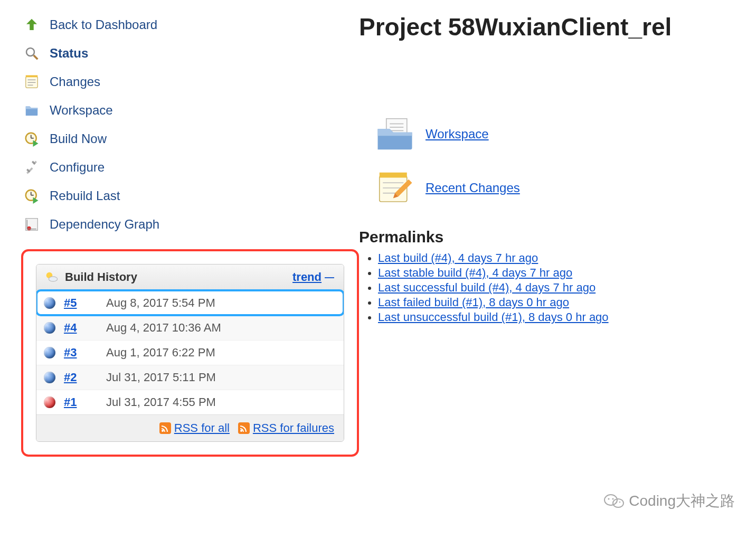 This screenshot has width=756, height=548. I want to click on graph-icon, so click(32, 224).